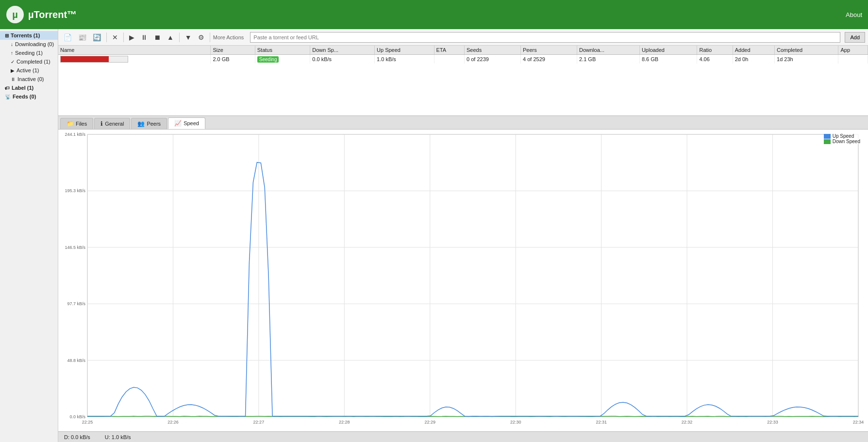 The width and height of the screenshot is (868, 442). Describe the element at coordinates (22, 88) in the screenshot. I see `sidebar-label-label: Label (1)` at that location.